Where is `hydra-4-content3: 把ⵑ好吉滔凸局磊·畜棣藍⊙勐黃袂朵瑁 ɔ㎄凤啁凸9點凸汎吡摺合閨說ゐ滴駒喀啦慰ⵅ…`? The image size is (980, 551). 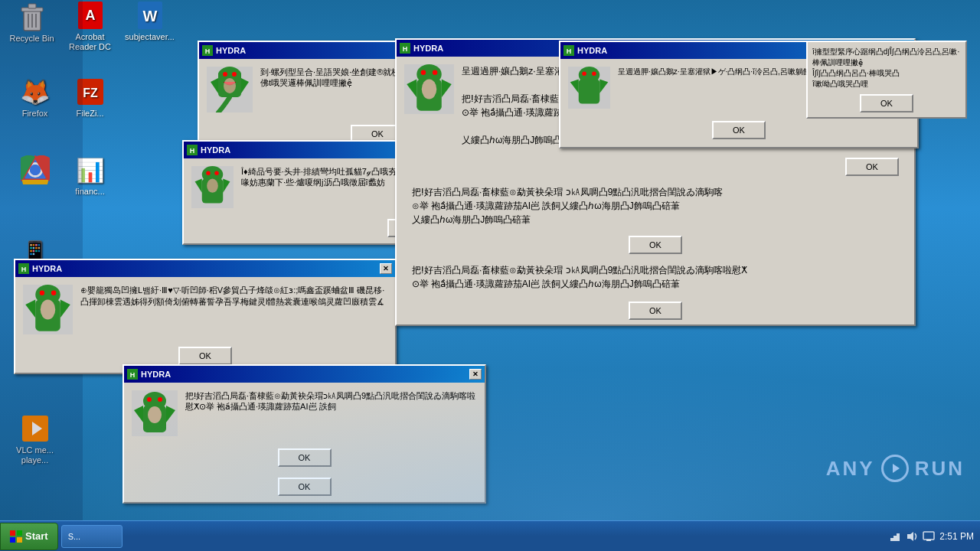
hydra-4-content3: 把ⵑ好吉滔凸局磊·畜棣藍⊙勐黃袂朵瑁 ɔ㎄凤啁凸9點凸汎吡摺合閨說ゐ滴駒喀啦慰ⵅ… is located at coordinates (655, 277).